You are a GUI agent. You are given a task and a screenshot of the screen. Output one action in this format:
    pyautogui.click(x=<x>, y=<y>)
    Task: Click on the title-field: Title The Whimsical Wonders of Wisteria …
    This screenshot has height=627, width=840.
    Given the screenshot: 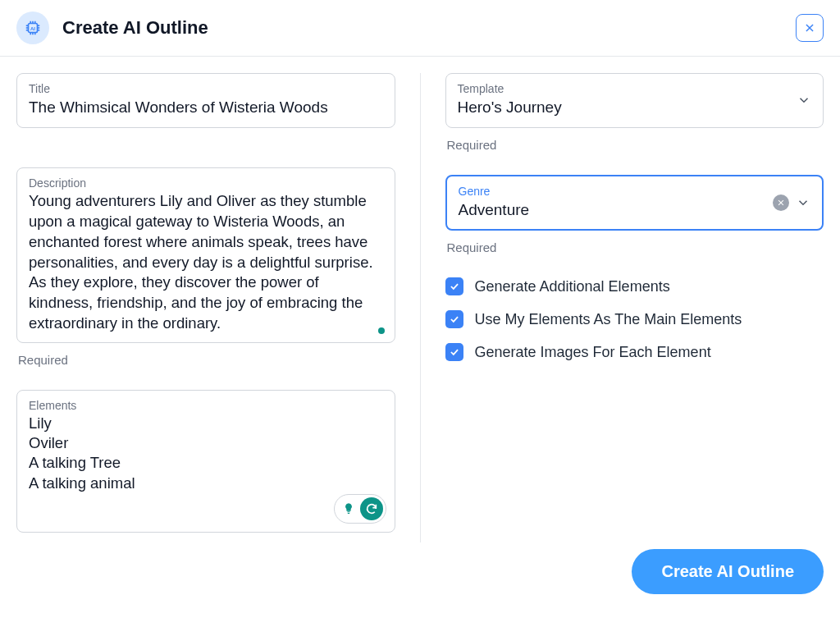 What is the action you would take?
    pyautogui.click(x=206, y=100)
    